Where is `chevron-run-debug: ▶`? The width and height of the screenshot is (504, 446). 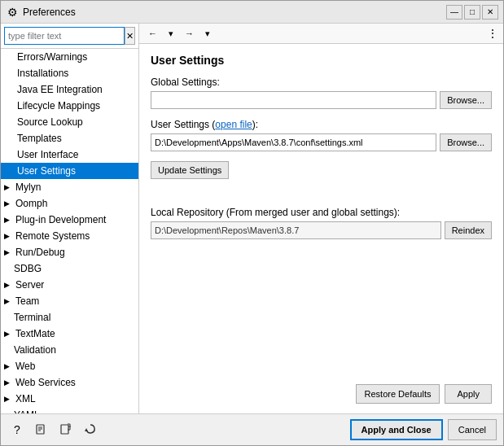 chevron-run-debug: ▶ is located at coordinates (8, 252).